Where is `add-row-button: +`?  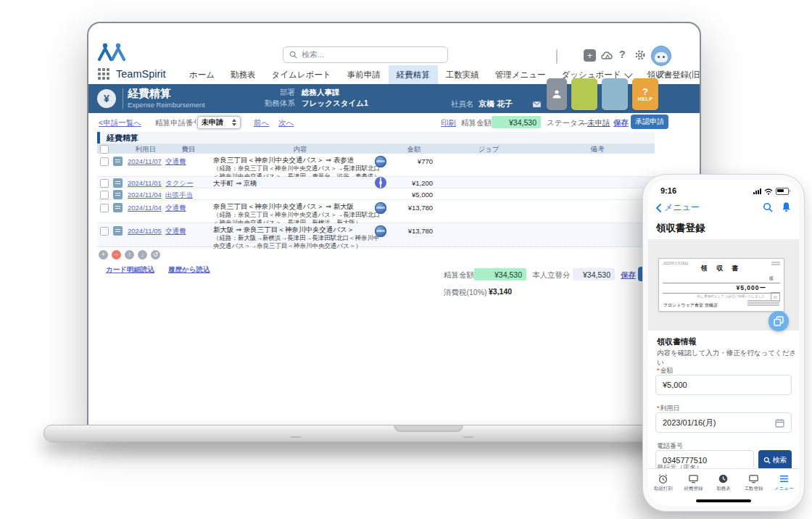 add-row-button: + is located at coordinates (103, 255).